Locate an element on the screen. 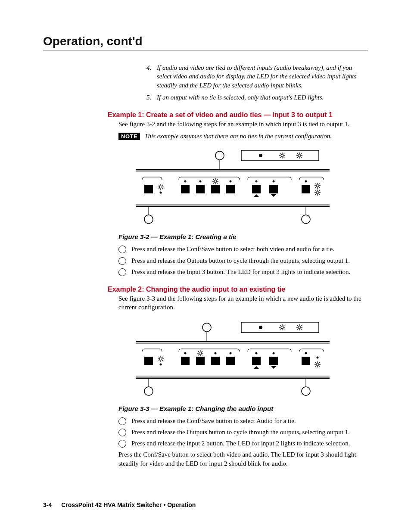 The image size is (411, 532). header-rule is located at coordinates (206, 50).